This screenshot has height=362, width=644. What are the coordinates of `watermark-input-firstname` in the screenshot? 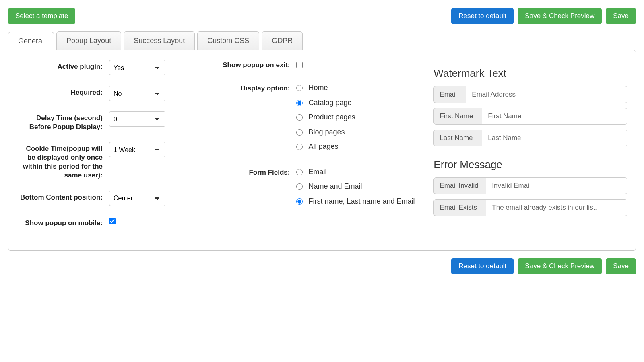 It's located at (555, 116).